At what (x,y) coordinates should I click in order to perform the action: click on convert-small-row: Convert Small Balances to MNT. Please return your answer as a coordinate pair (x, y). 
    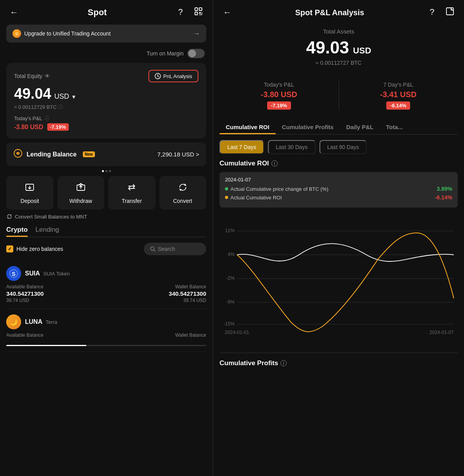
    Looking at the image, I should click on (106, 217).